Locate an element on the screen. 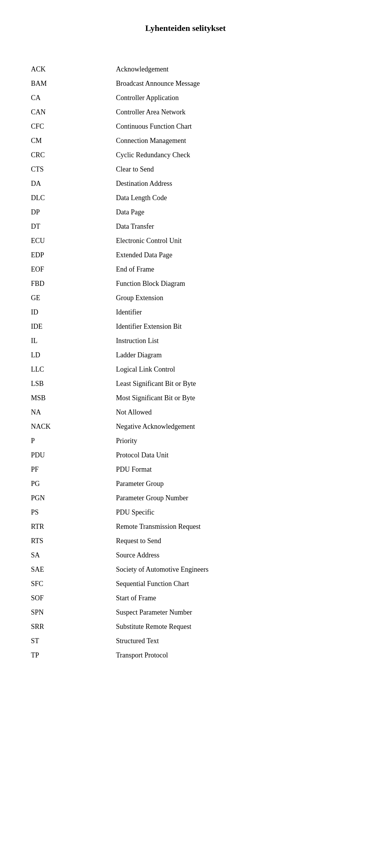 Image resolution: width=371 pixels, height=868 pixels. abbreviation-row: SOFStart of Frame is located at coordinates (186, 598).